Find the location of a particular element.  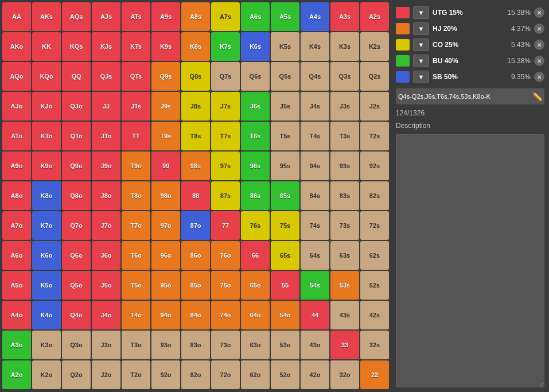

cell-43s: 43s is located at coordinates (345, 315).